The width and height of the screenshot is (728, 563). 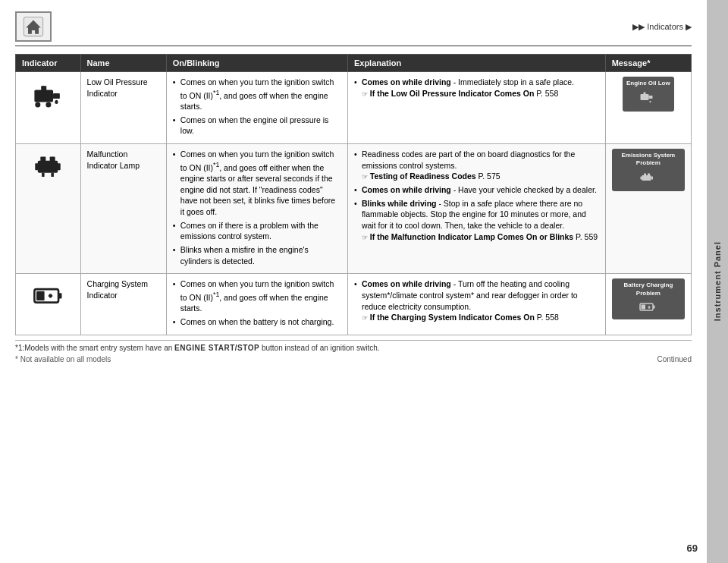 What do you see at coordinates (256, 304) in the screenshot?
I see `charging-onblinking: Comes on when you turn the ignition swit…` at bounding box center [256, 304].